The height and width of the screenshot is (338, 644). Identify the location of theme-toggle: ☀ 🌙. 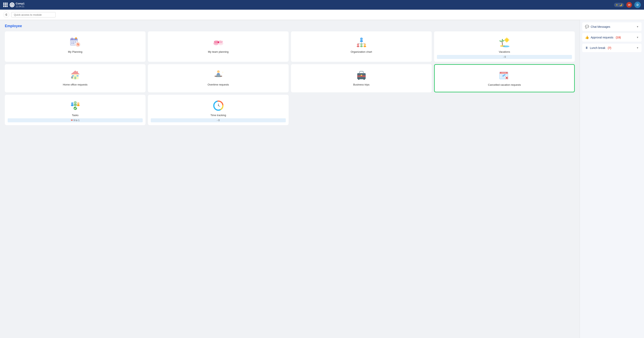
(619, 5).